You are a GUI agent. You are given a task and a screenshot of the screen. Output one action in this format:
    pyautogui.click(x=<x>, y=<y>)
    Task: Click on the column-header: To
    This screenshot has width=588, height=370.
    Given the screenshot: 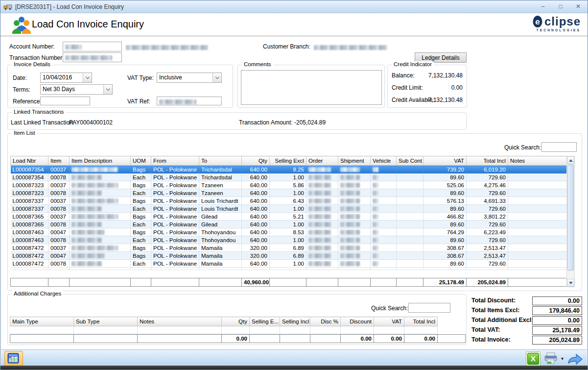 What is the action you would take?
    pyautogui.click(x=220, y=161)
    